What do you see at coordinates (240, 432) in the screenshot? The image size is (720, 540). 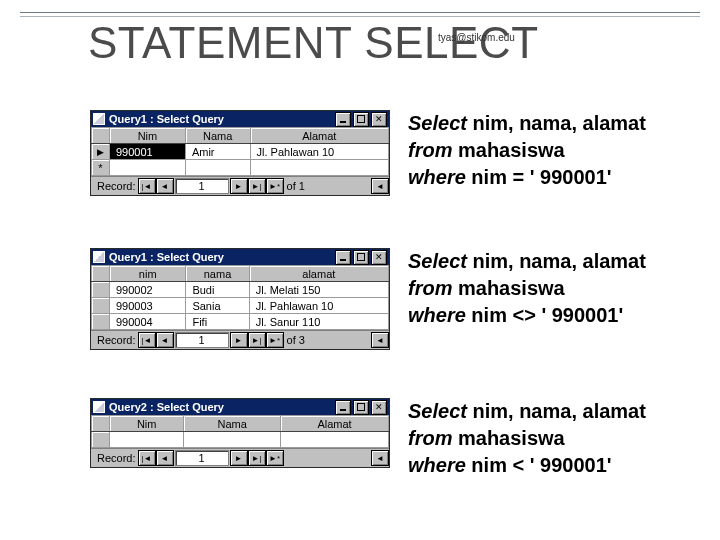 I see `data-grid: Nim Nama Alamat` at bounding box center [240, 432].